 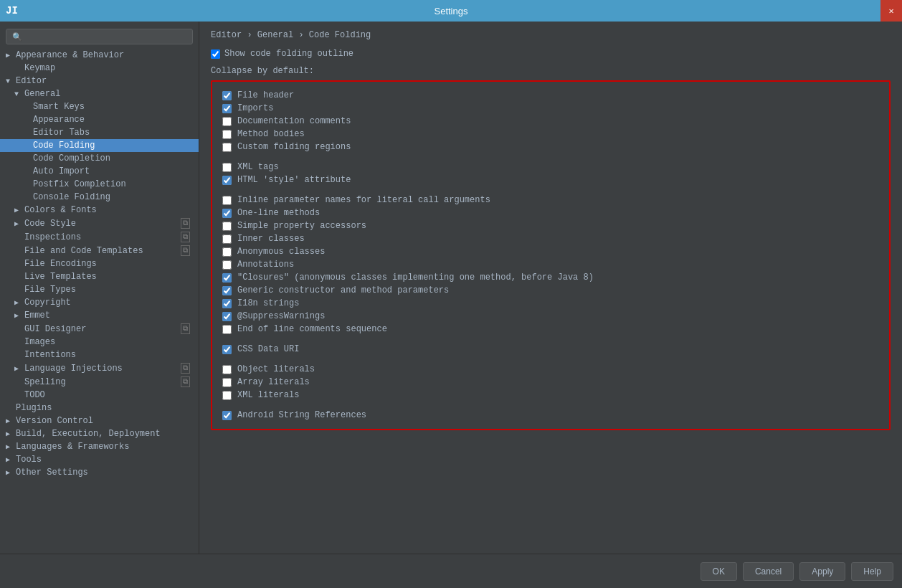 What do you see at coordinates (227, 291) in the screenshot?
I see `checkbox-generic-constructor` at bounding box center [227, 291].